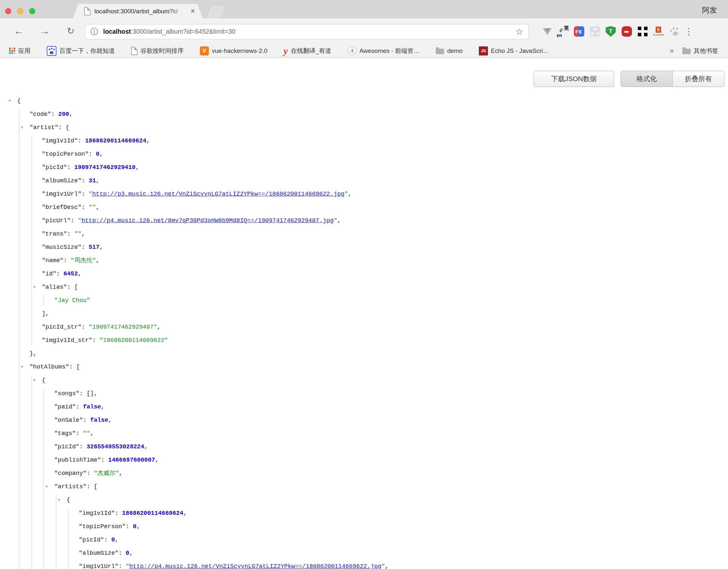  I want to click on fast-forward-icon: ▶▶, so click(627, 31).